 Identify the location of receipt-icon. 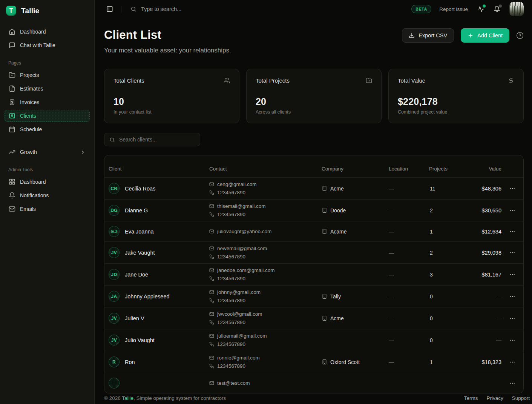
(12, 102).